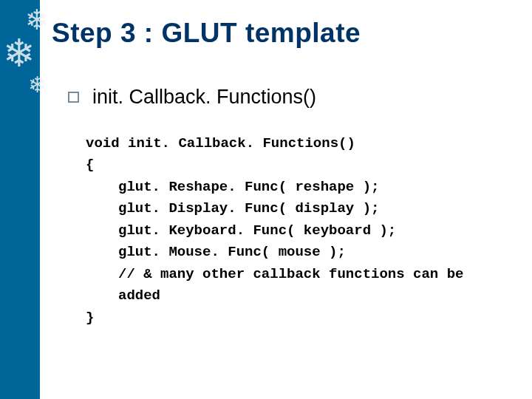  What do you see at coordinates (204, 98) in the screenshot?
I see `bullet-text: init. Callback. Functions()` at bounding box center [204, 98].